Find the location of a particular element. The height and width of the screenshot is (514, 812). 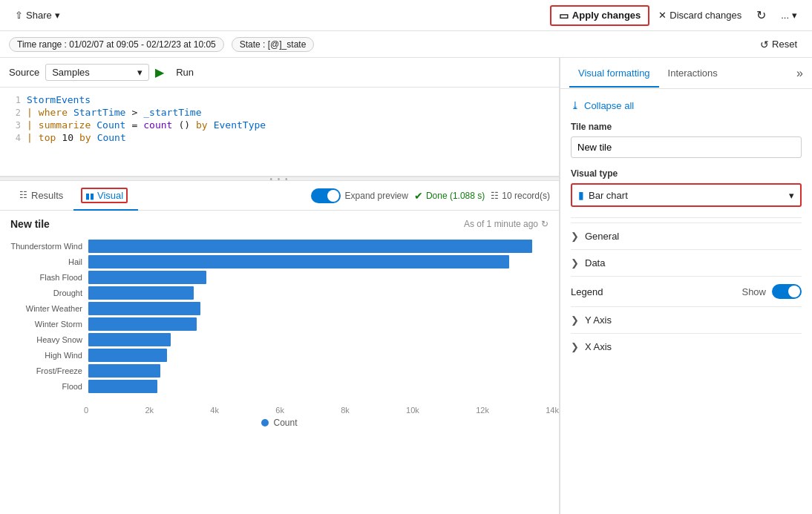

done-badge: ✔ Done (1.088 s) is located at coordinates (450, 196).